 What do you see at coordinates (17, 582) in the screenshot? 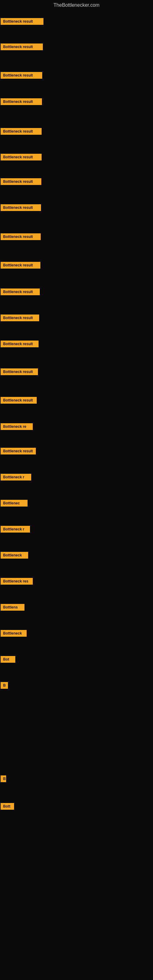
I see `list-item: Bottleneck res` at bounding box center [17, 582].